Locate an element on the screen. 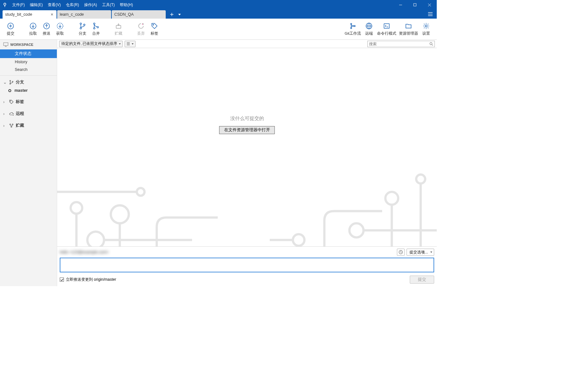 Image resolution: width=588 pixels, height=385 pixels. sidebar-section-branches: ⌄ 分支 is located at coordinates (28, 82).